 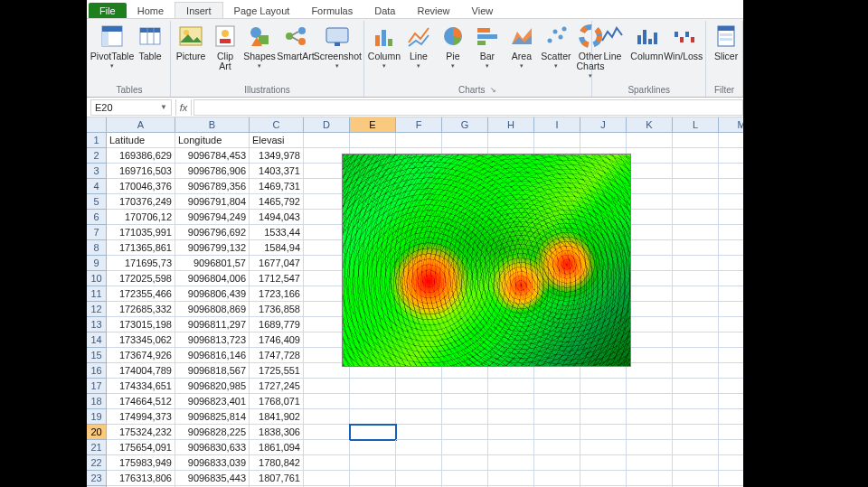 I want to click on cell-G22, so click(x=465, y=463).